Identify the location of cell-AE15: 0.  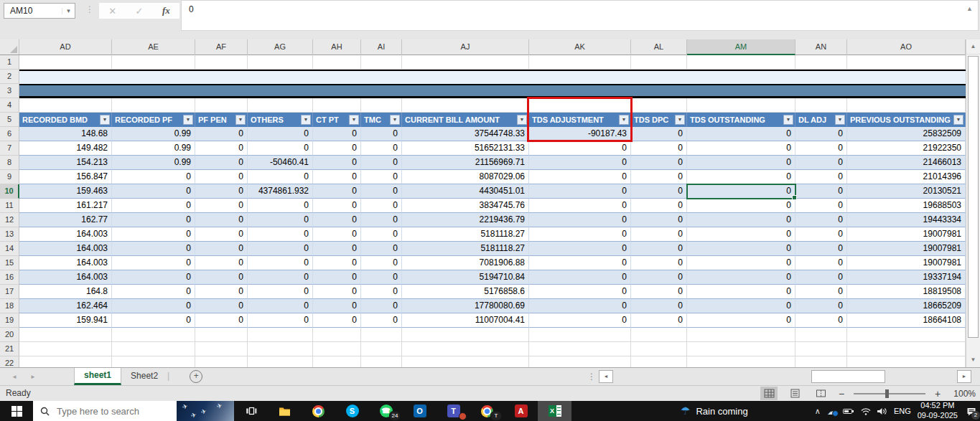
(154, 263).